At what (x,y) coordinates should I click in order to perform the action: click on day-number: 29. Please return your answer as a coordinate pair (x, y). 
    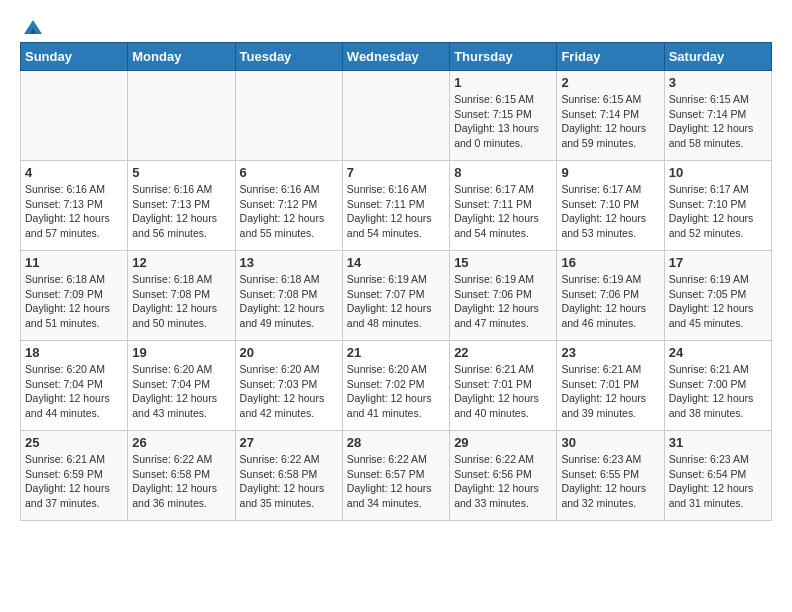
    Looking at the image, I should click on (503, 442).